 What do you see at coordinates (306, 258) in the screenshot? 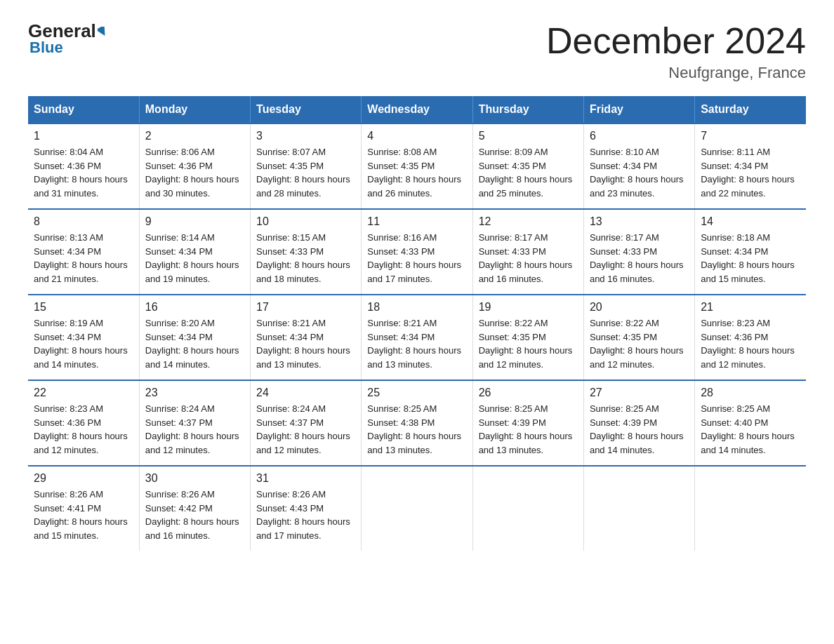
I see `day-info: Sunrise: 8:15 AMSunset: 4:33 PMDaylight:…` at bounding box center [306, 258].